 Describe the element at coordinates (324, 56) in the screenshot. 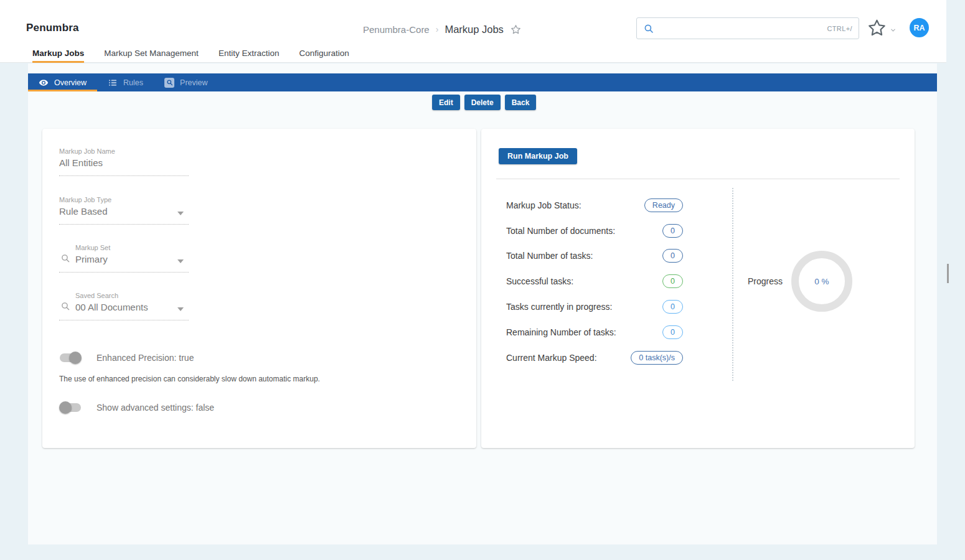

I see `tab-configuration: Configuration` at that location.